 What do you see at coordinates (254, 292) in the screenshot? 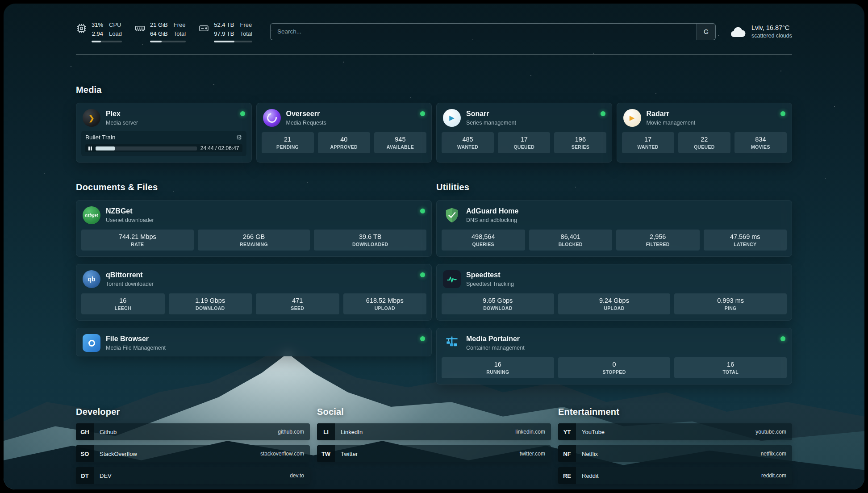
I see `qbittorrent-card: qb qBittorrent Torrent downloader 16LEEC…` at bounding box center [254, 292].